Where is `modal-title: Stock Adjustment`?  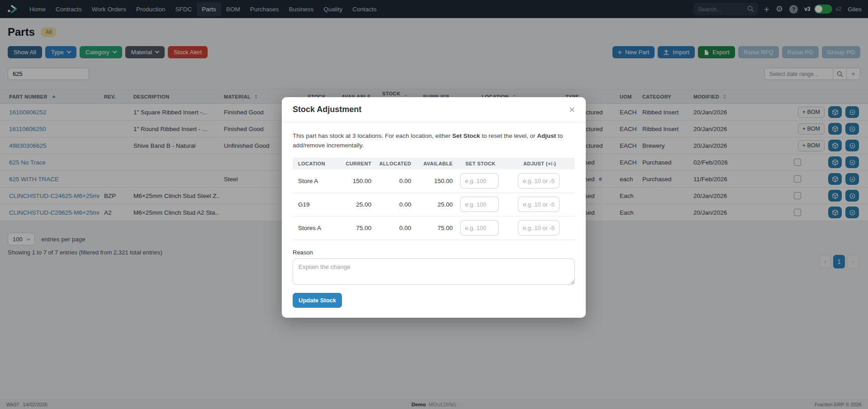
modal-title: Stock Adjustment is located at coordinates (327, 109).